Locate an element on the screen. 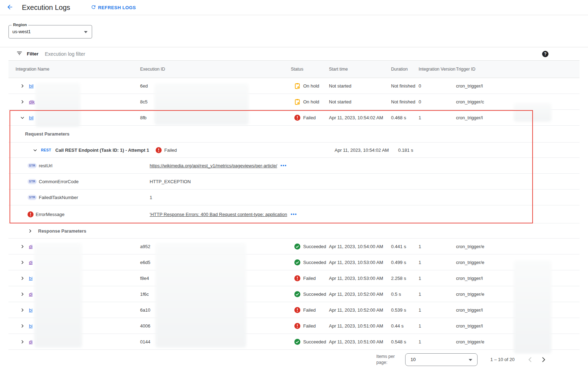 The width and height of the screenshot is (588, 390). duration-cell: 0.499 s is located at coordinates (405, 263).